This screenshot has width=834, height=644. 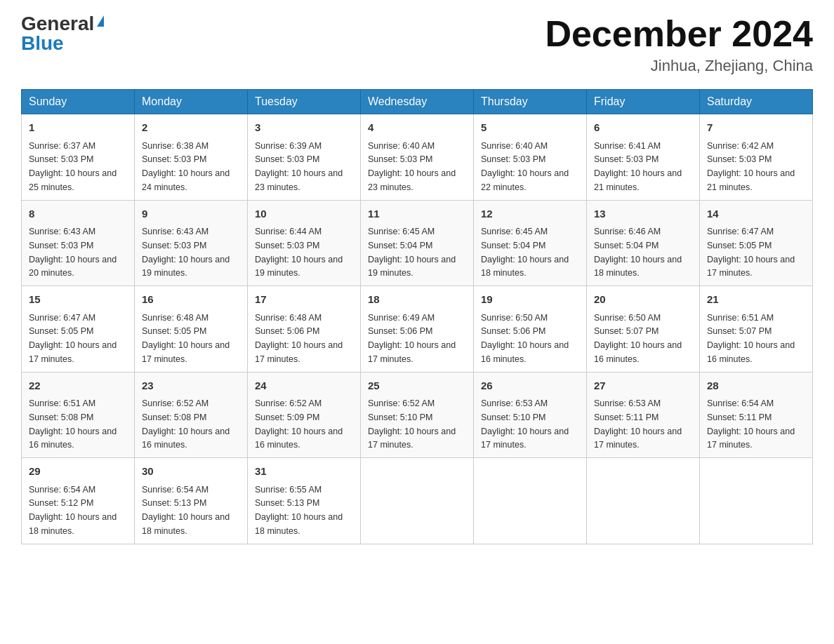 I want to click on col-header-monday: Monday, so click(x=191, y=102).